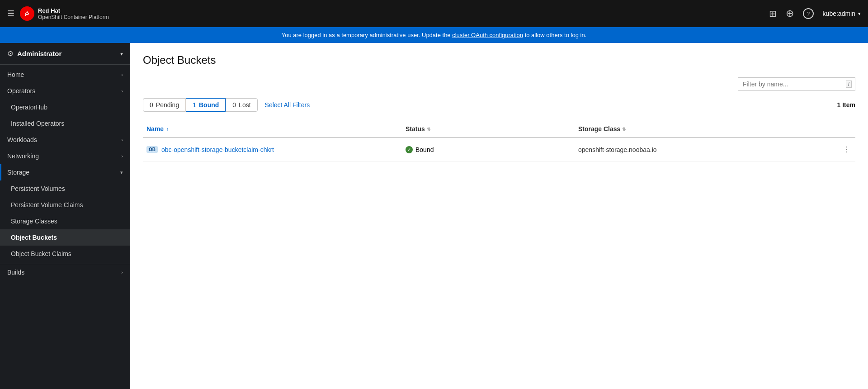  What do you see at coordinates (65, 140) in the screenshot?
I see `sidebar-item-workloads: Workloads ›` at bounding box center [65, 140].